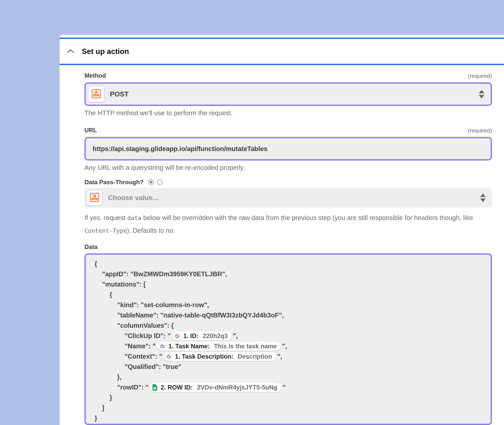 This screenshot has width=504, height=425. Describe the element at coordinates (153, 367) in the screenshot. I see `json-text: "Qualified": "true"` at that location.